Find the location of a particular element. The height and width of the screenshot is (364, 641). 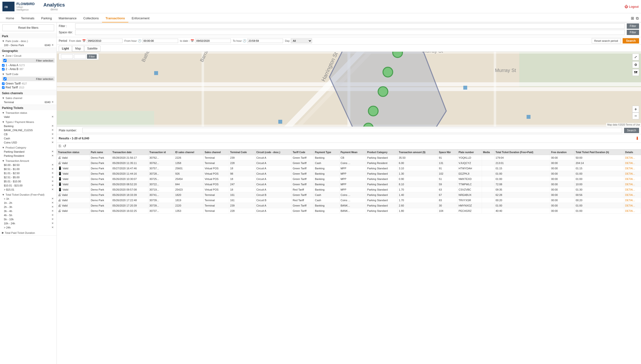

from-date-input is located at coordinates (105, 41).